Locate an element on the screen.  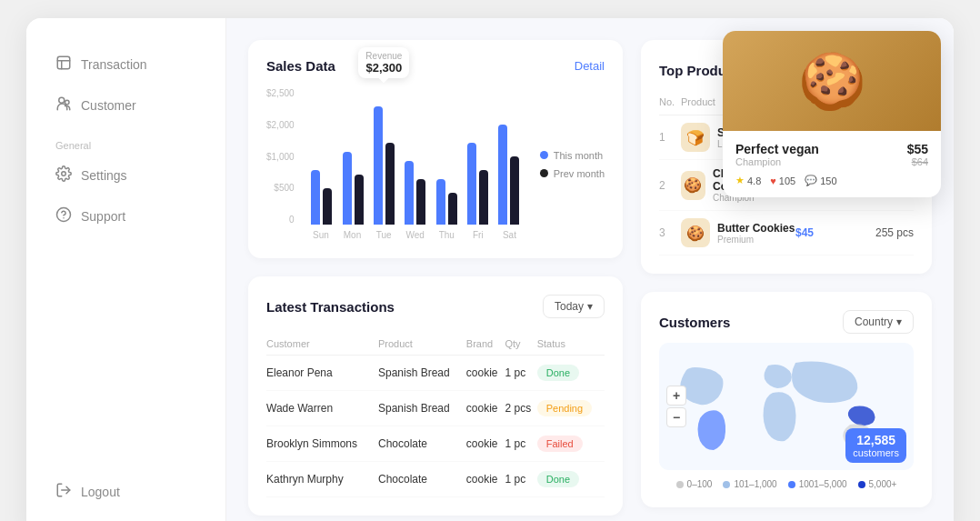
popup-rating: 4.8 is located at coordinates (755, 181).